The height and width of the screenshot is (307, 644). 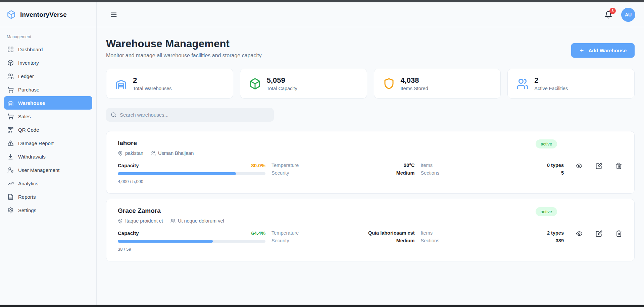 I want to click on hamburger-icon, so click(x=114, y=15).